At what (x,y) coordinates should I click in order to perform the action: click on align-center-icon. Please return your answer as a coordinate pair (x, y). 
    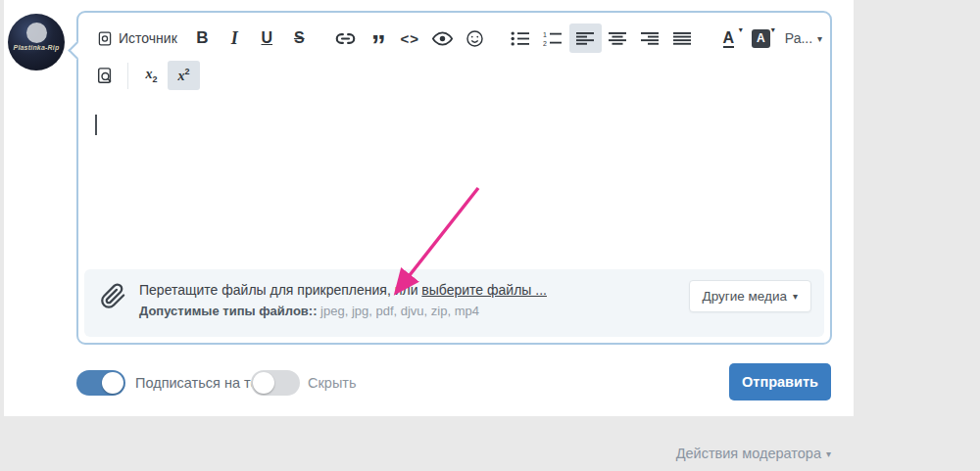
    Looking at the image, I should click on (617, 39).